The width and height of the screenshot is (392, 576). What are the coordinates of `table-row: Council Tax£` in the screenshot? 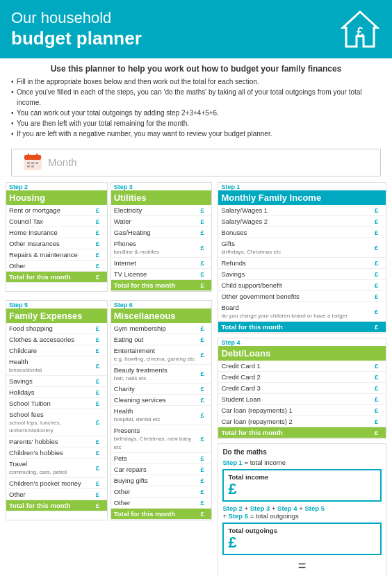 It's located at (57, 222).